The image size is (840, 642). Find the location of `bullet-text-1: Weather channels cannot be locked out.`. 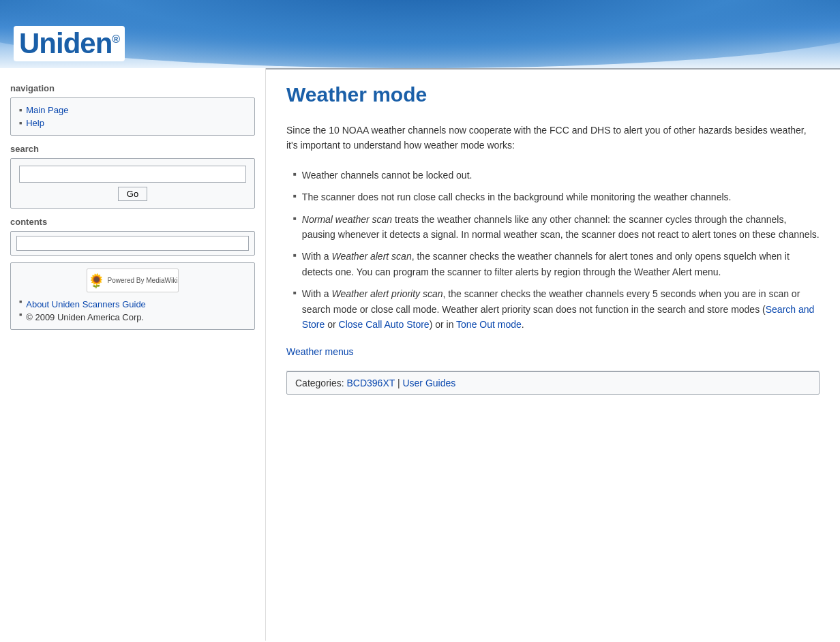

bullet-text-1: Weather channels cannot be locked out. is located at coordinates (387, 175).